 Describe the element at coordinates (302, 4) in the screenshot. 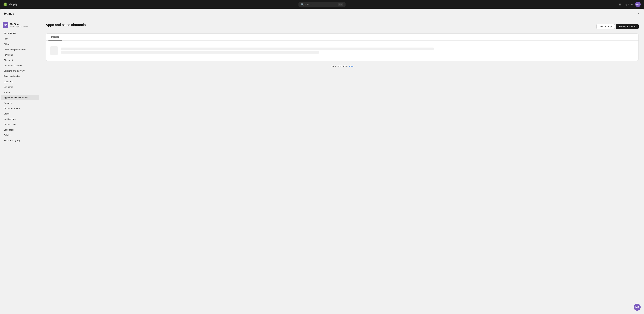

I see `search-icon: 🔍` at that location.